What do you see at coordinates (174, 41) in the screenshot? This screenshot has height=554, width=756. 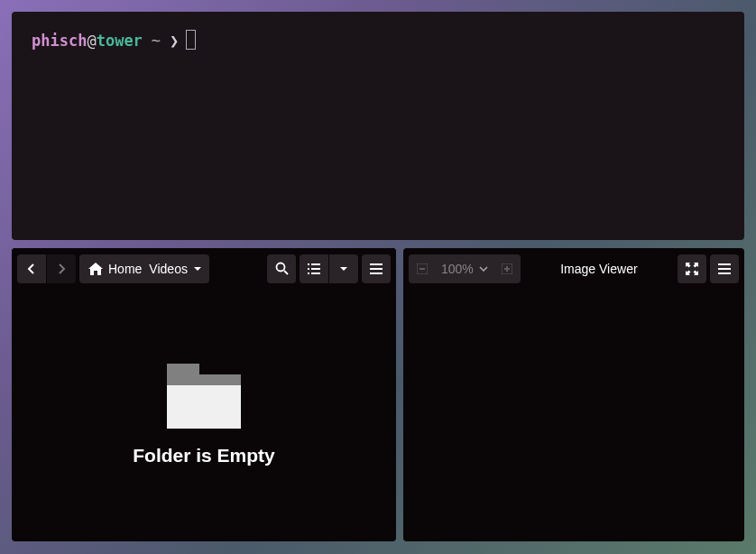 I see `prompt-arrow: ❯` at bounding box center [174, 41].